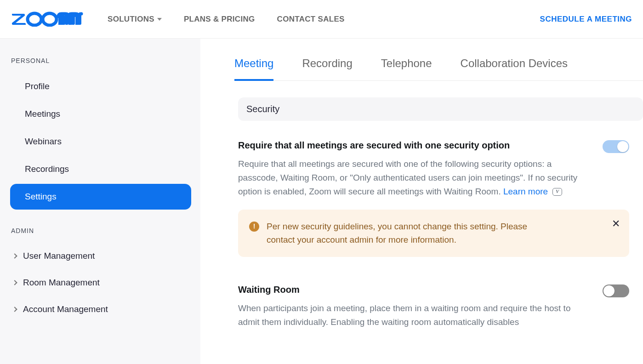 The width and height of the screenshot is (643, 364). What do you see at coordinates (101, 86) in the screenshot?
I see `sidebar-item-profile: Profile` at bounding box center [101, 86].